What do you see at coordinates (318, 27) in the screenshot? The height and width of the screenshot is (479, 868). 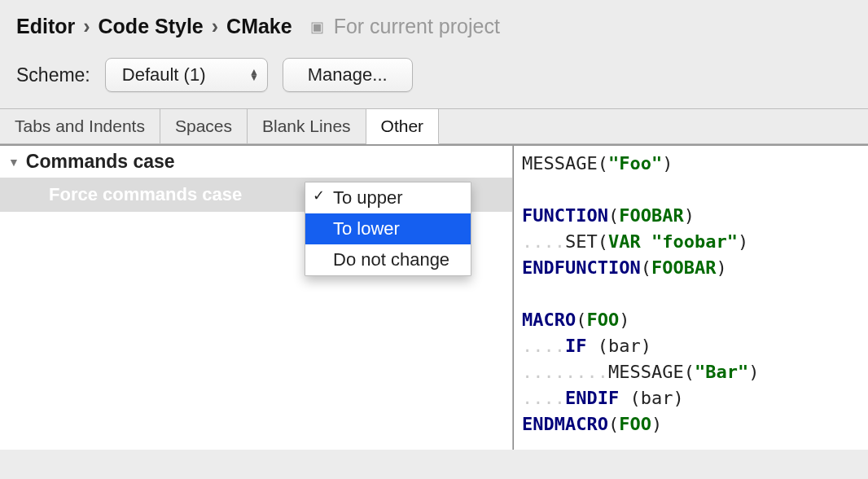 I see `scope-icon: ▣` at bounding box center [318, 27].